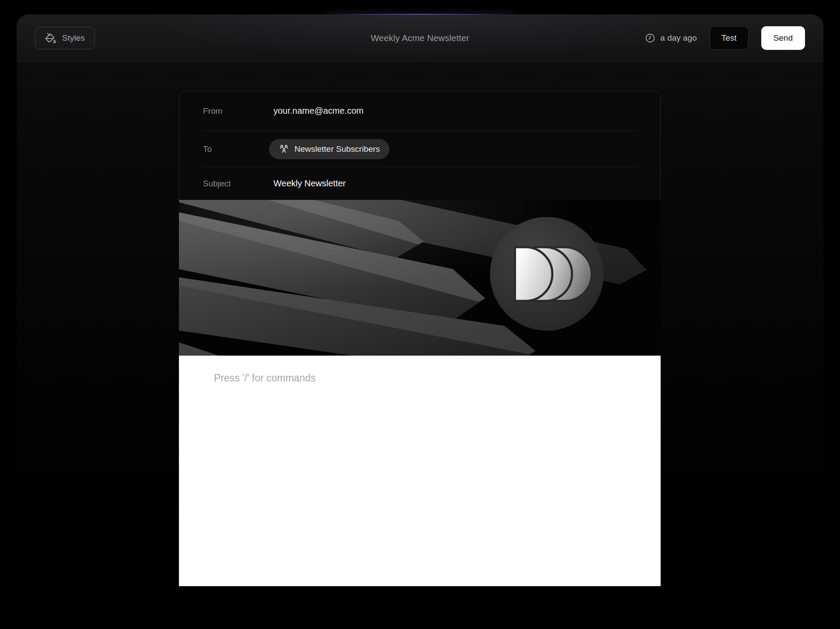 The image size is (840, 629). Describe the element at coordinates (783, 38) in the screenshot. I see `send-button-label: Send` at that location.